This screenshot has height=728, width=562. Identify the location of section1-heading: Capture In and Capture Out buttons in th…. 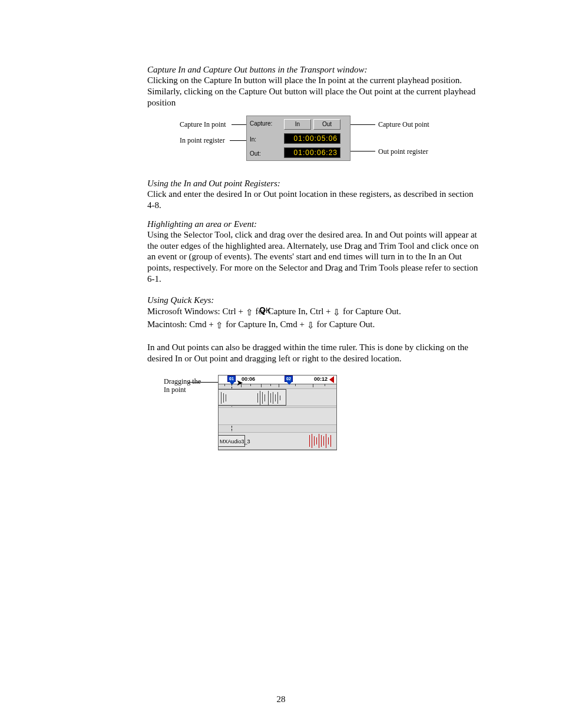
(313, 70).